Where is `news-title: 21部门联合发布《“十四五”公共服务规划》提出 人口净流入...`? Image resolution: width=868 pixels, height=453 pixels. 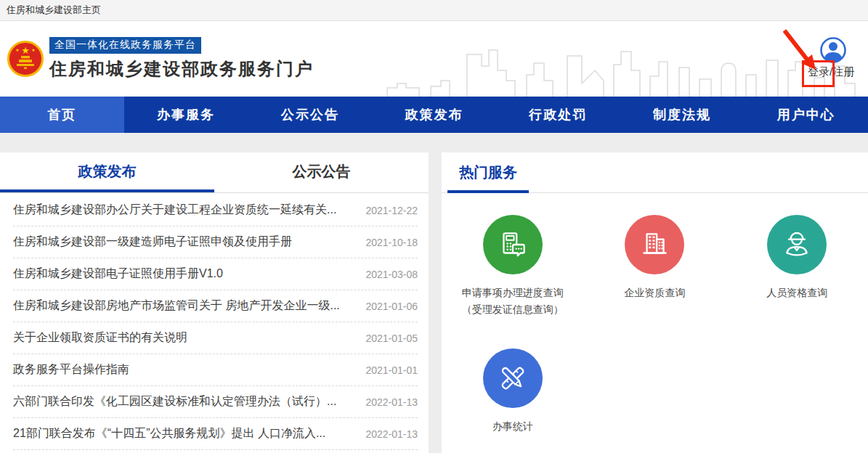
news-title: 21部门联合发布《“十四五”公共服务规划》提出 人口净流入... is located at coordinates (169, 434).